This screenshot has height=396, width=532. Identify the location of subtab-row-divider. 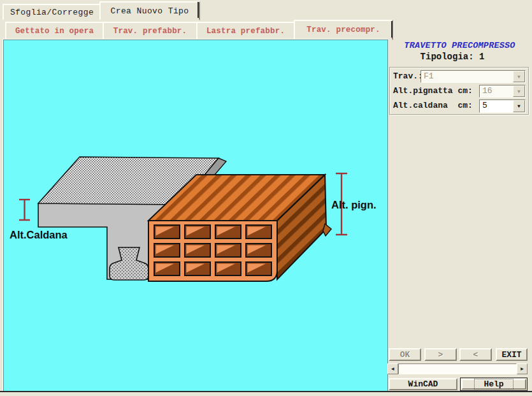
(392, 29).